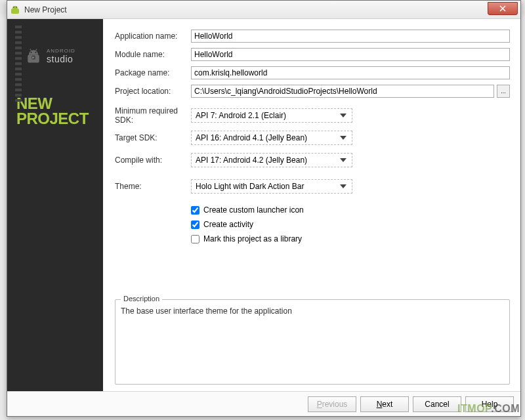  What do you see at coordinates (385, 404) in the screenshot?
I see `next-button: Next` at bounding box center [385, 404].